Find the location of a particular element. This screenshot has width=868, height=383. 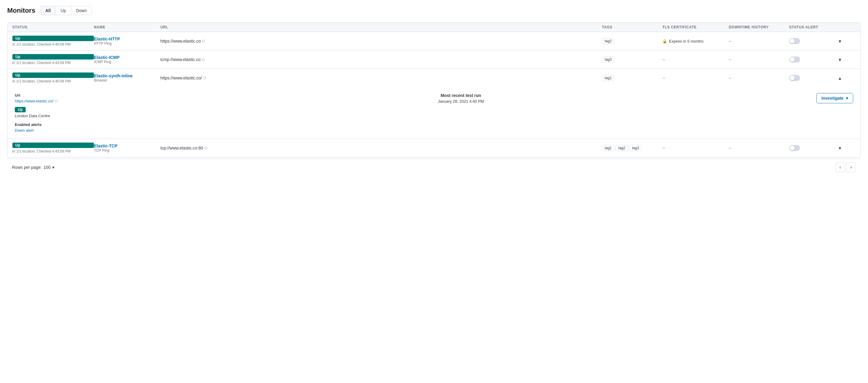

name-cell: Elastic-synth-inline Browser is located at coordinates (127, 78).